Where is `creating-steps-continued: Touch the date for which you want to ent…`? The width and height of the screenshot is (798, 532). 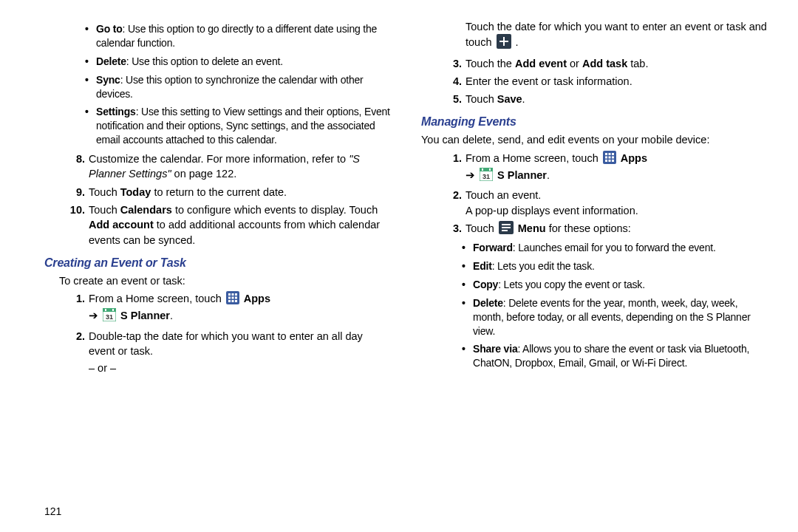
creating-steps-continued: Touch the date for which you want to ent… is located at coordinates (595, 63).